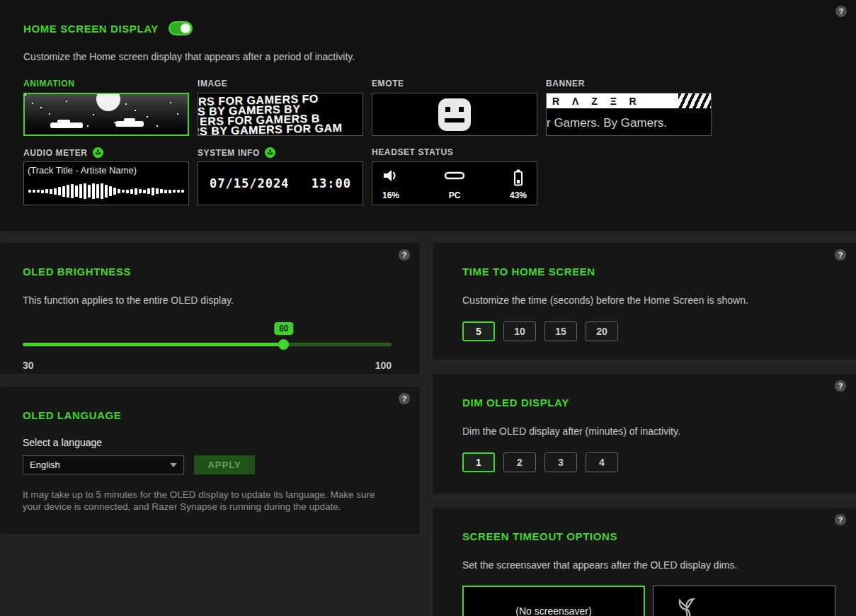 This screenshot has height=616, width=856. I want to click on panel-description: This function applies to the entire OLED…, so click(207, 300).